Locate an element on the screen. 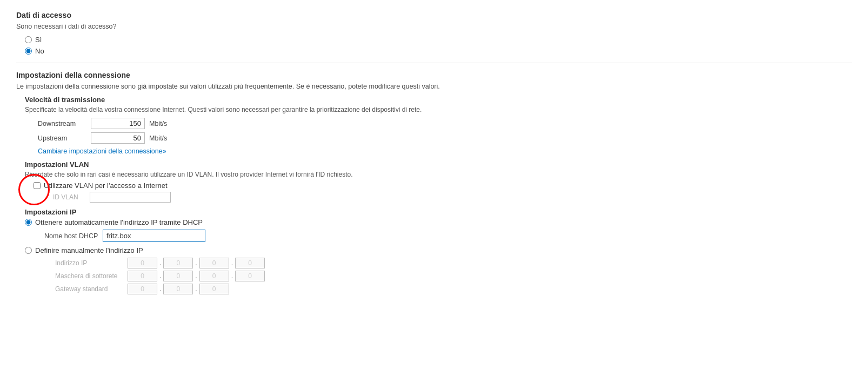 Image resolution: width=868 pixels, height=383 pixels. red-circle-annotation is located at coordinates (34, 190).